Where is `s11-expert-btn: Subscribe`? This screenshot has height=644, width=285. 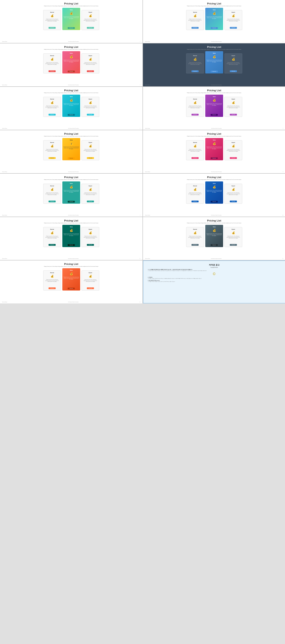
s11-expert-btn: Subscribe is located at coordinates (90, 245).